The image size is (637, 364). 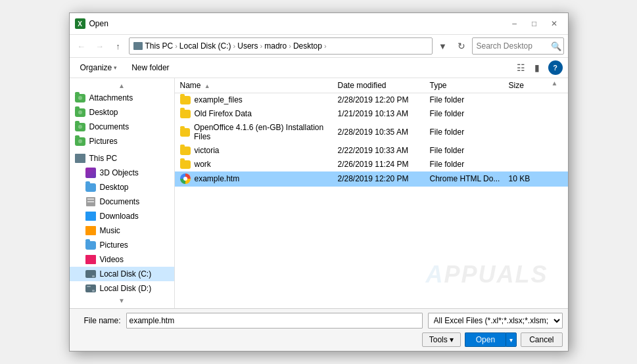 What do you see at coordinates (235, 46) in the screenshot?
I see `breadcrumb-sep-2: ›` at bounding box center [235, 46].